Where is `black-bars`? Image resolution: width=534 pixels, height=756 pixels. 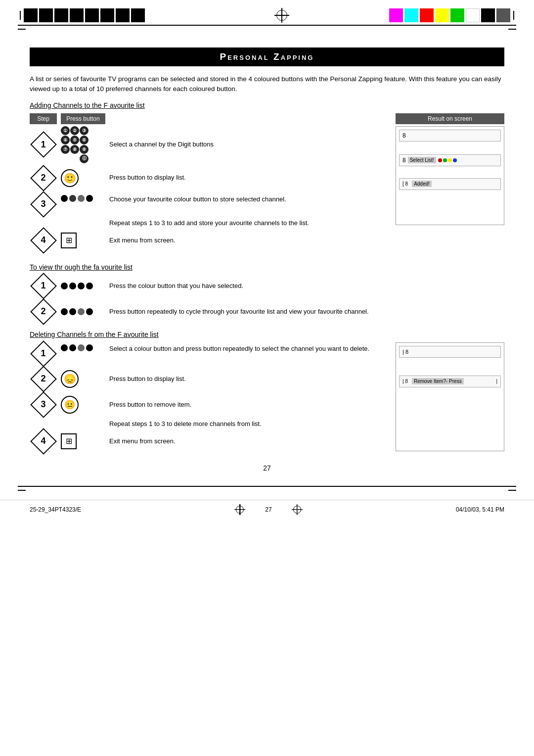 black-bars is located at coordinates (84, 15).